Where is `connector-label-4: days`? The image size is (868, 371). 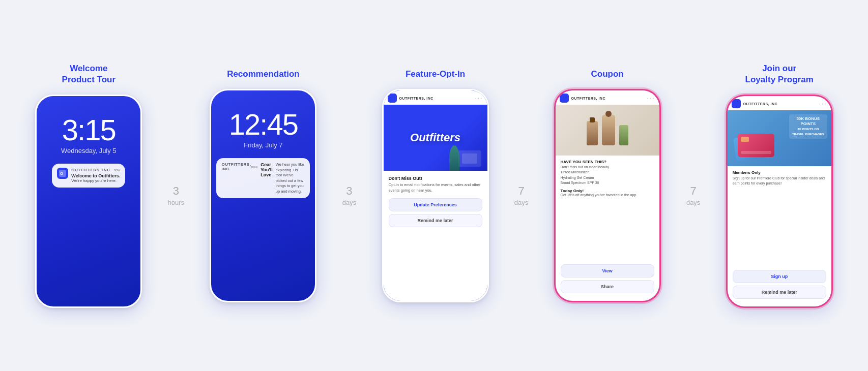
connector-label-4: days is located at coordinates (693, 202).